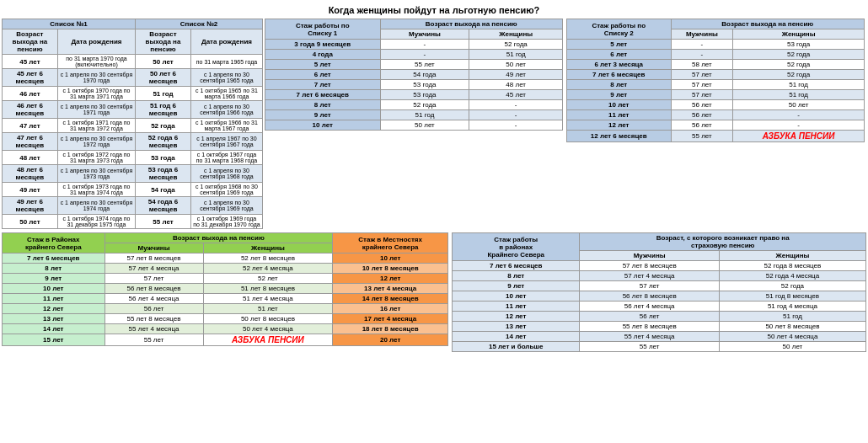  Describe the element at coordinates (30, 42) in the screenshot. I see `col-age-header: Возраст выхода на пенсию` at that location.